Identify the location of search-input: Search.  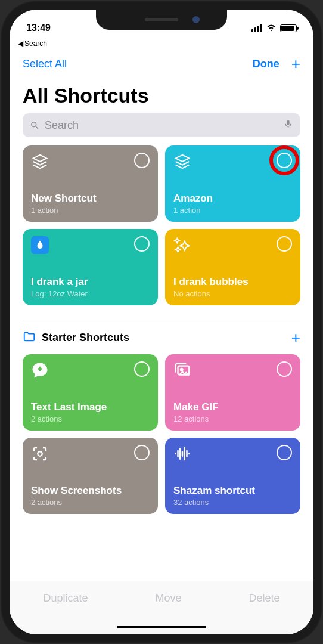
(162, 125).